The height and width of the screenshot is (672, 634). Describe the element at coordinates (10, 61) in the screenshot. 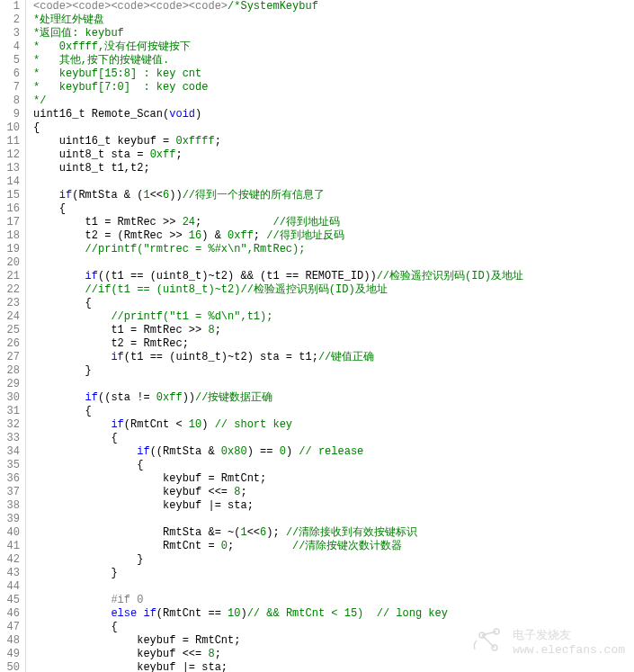

I see `line-number: 5` at that location.